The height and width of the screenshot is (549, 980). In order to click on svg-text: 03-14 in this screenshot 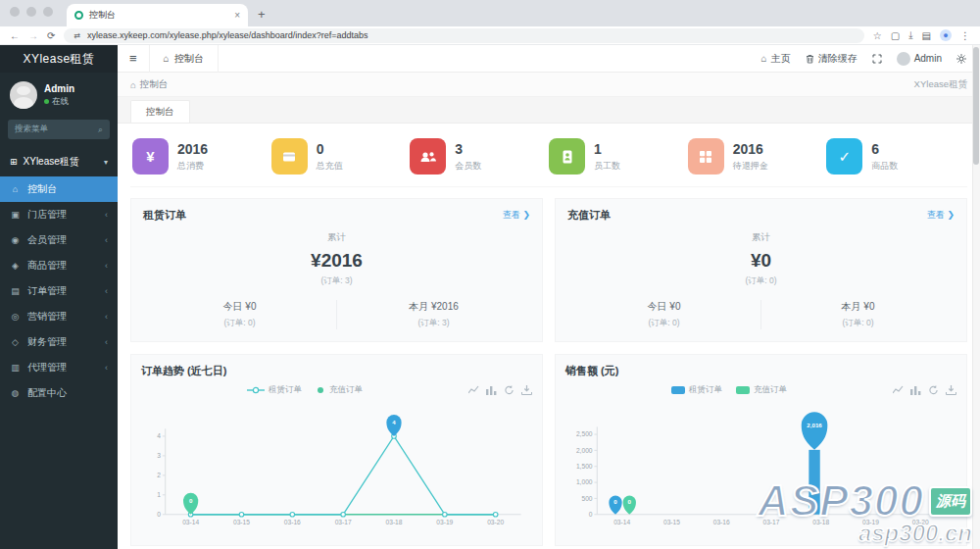, I will do `click(621, 522)`.